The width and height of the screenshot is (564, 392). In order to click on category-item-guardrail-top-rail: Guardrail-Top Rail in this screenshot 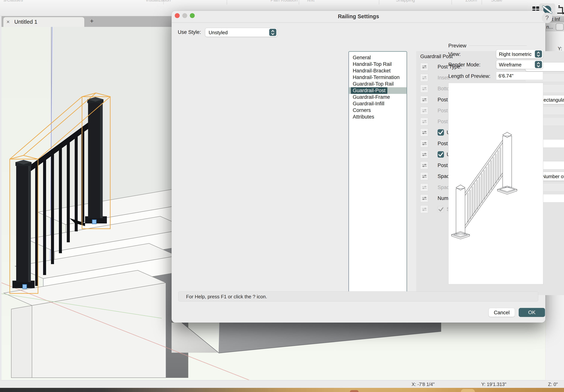, I will do `click(378, 84)`.